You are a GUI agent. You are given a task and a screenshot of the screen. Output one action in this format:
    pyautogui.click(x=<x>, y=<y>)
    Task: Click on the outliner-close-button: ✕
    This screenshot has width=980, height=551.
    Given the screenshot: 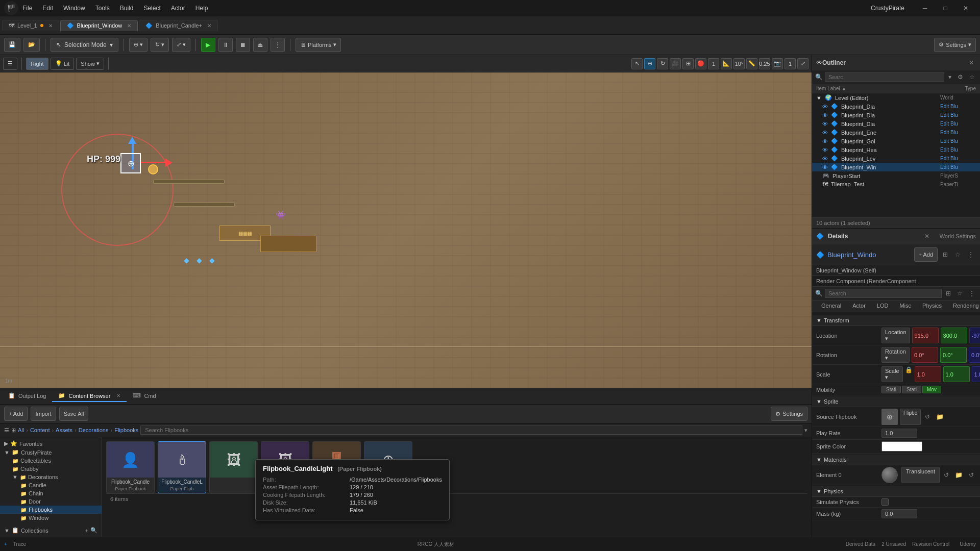 What is the action you would take?
    pyautogui.click(x=971, y=63)
    